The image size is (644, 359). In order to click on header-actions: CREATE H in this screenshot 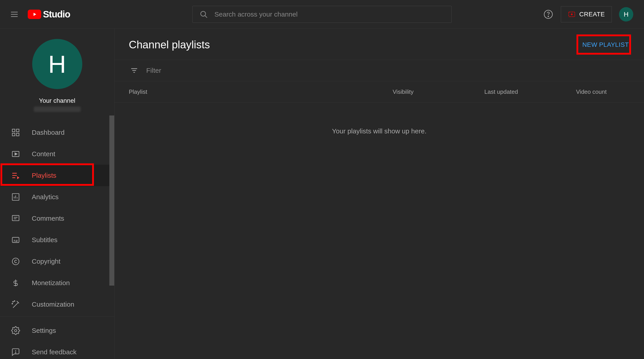, I will do `click(588, 14)`.